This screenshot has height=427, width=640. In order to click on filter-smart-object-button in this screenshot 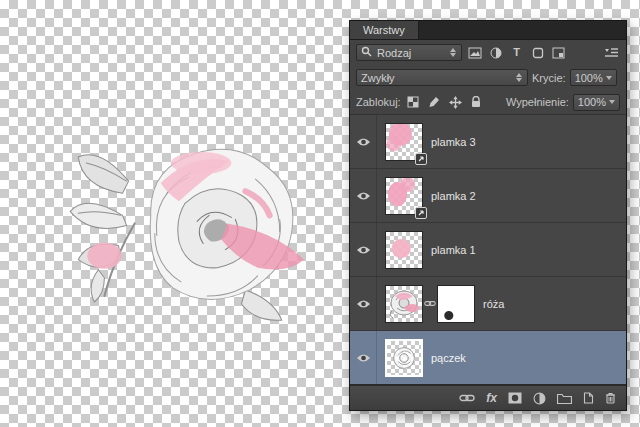, I will do `click(558, 53)`.